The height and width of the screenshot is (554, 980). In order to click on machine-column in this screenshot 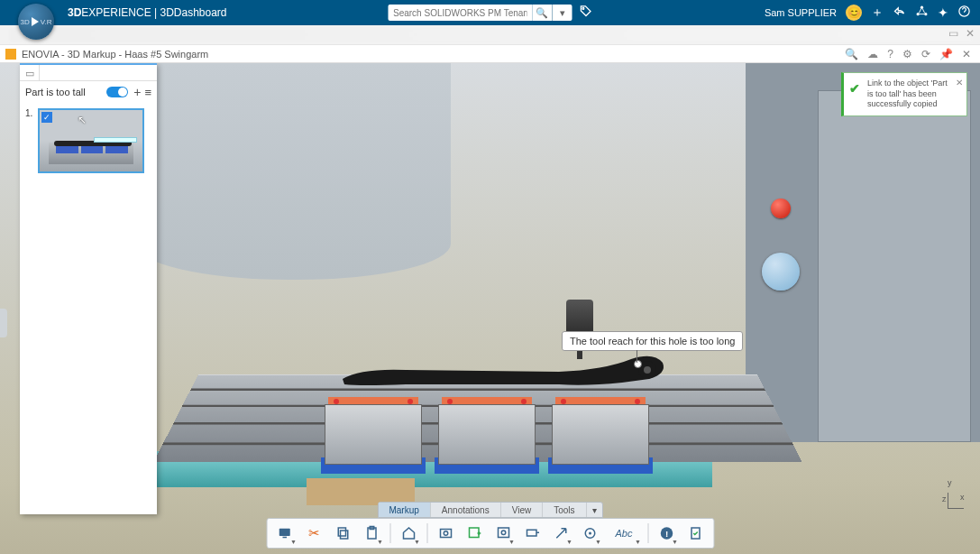, I will do `click(293, 171)`.